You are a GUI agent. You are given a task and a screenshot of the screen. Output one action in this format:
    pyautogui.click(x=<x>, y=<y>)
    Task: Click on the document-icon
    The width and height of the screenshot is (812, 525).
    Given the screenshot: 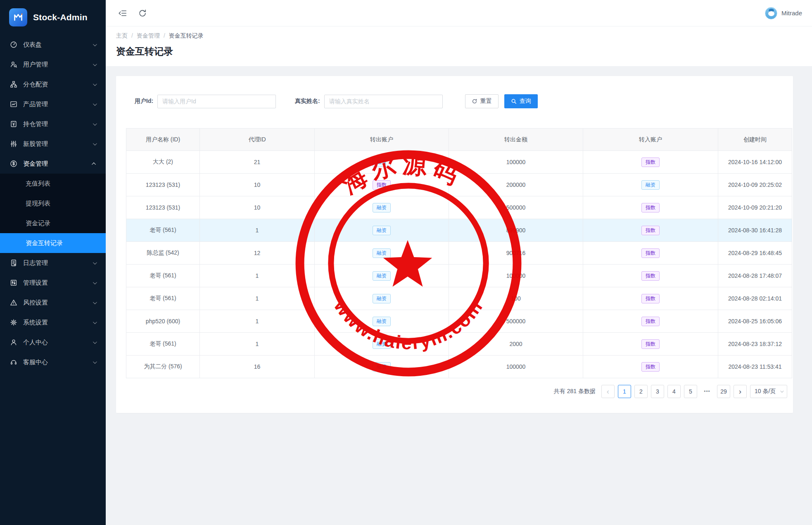 What is the action you would take?
    pyautogui.click(x=14, y=263)
    